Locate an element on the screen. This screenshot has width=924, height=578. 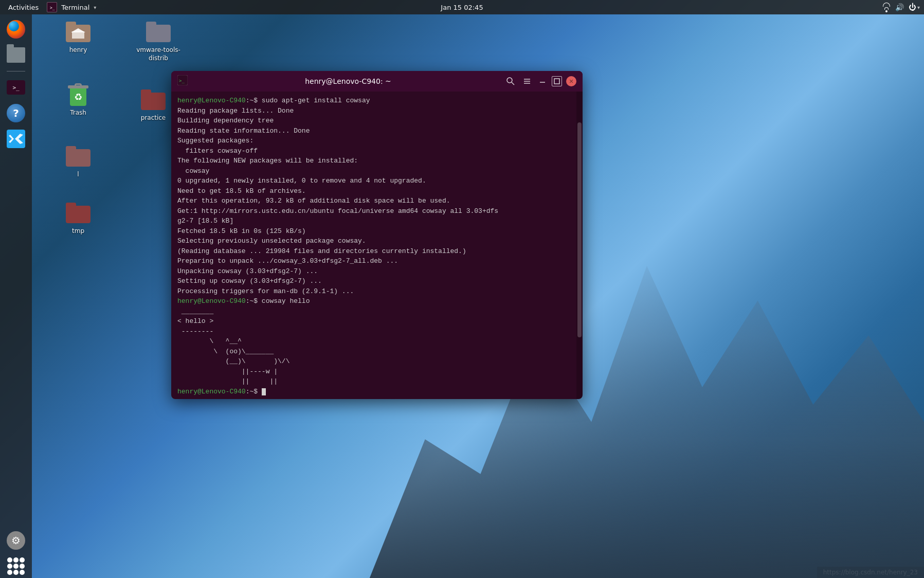
terminal-cursor is located at coordinates (264, 392).